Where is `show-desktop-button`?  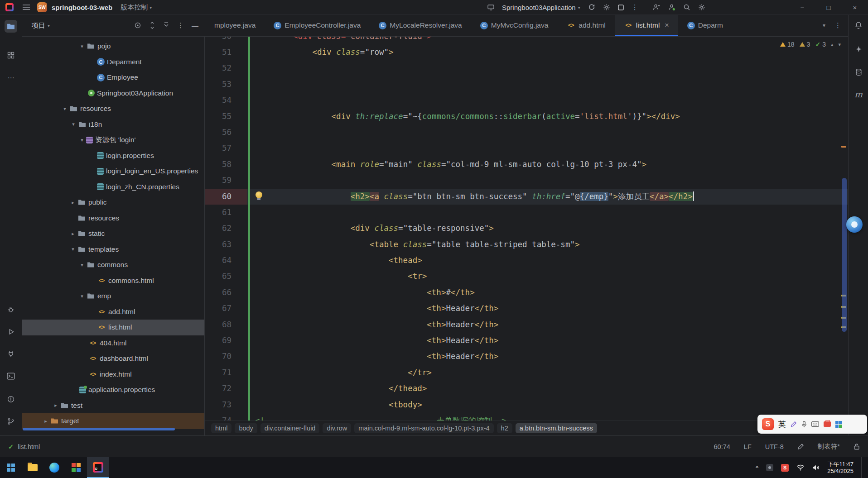 show-desktop-button is located at coordinates (863, 468).